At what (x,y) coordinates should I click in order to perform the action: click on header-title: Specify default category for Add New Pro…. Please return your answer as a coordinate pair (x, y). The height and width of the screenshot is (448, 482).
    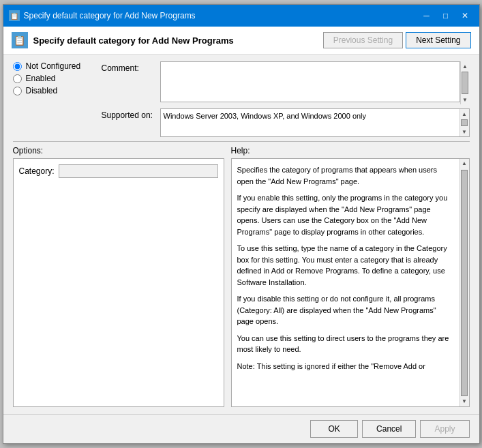
    Looking at the image, I should click on (134, 41).